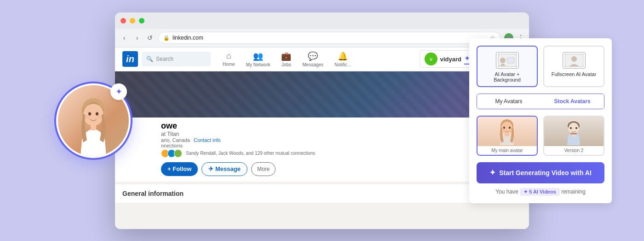 The height and width of the screenshot is (241, 644). What do you see at coordinates (546, 173) in the screenshot?
I see `generate-btn-label: Start Generating Video with AI` at bounding box center [546, 173].